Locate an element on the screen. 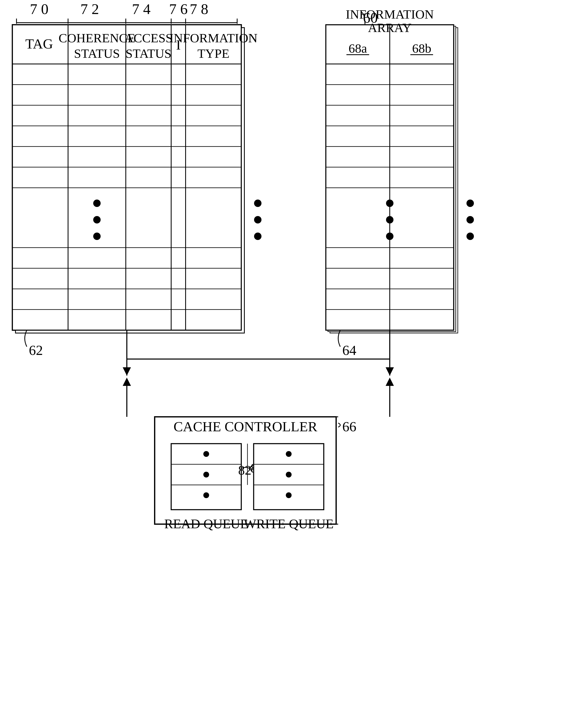  svg-text: ACCESS is located at coordinates (148, 38).